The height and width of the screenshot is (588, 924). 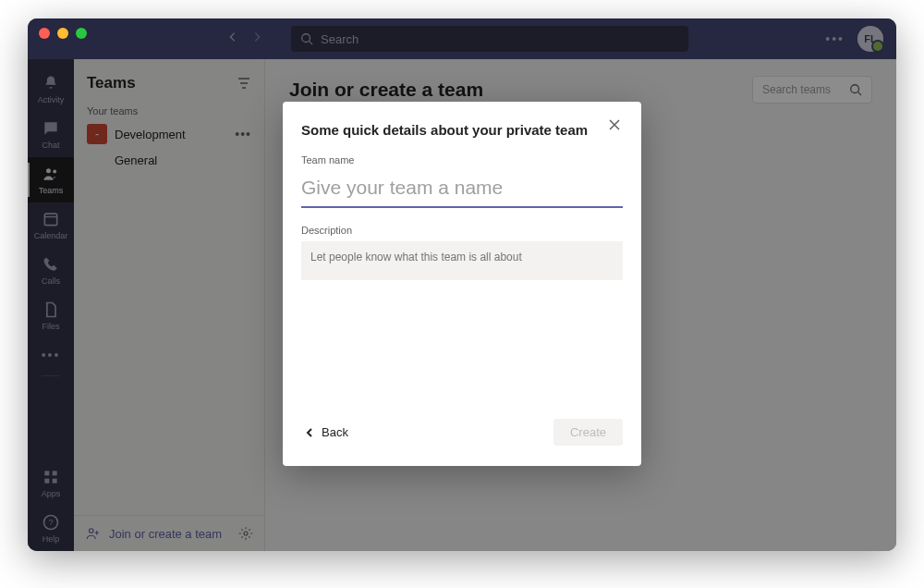 What do you see at coordinates (614, 125) in the screenshot?
I see `close-icon` at bounding box center [614, 125].